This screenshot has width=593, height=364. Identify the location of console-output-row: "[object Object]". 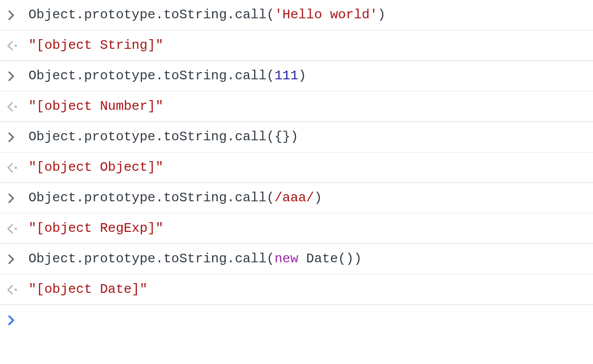
(296, 168).